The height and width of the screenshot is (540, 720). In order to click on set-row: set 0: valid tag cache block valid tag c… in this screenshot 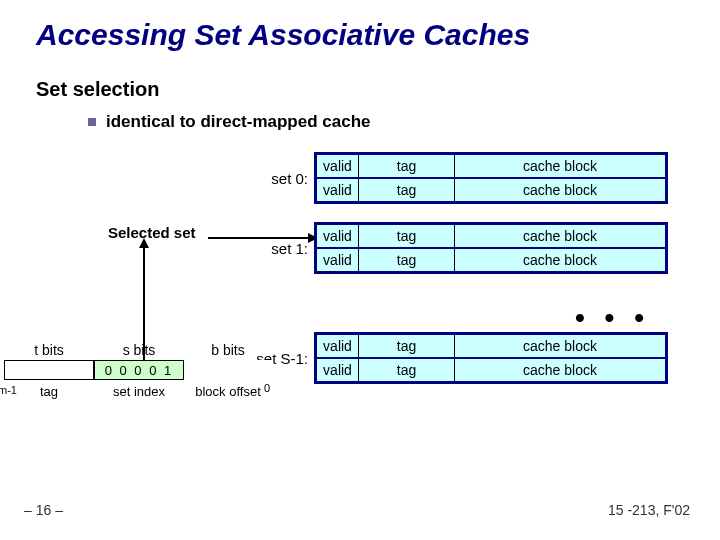, I will do `click(465, 178)`.